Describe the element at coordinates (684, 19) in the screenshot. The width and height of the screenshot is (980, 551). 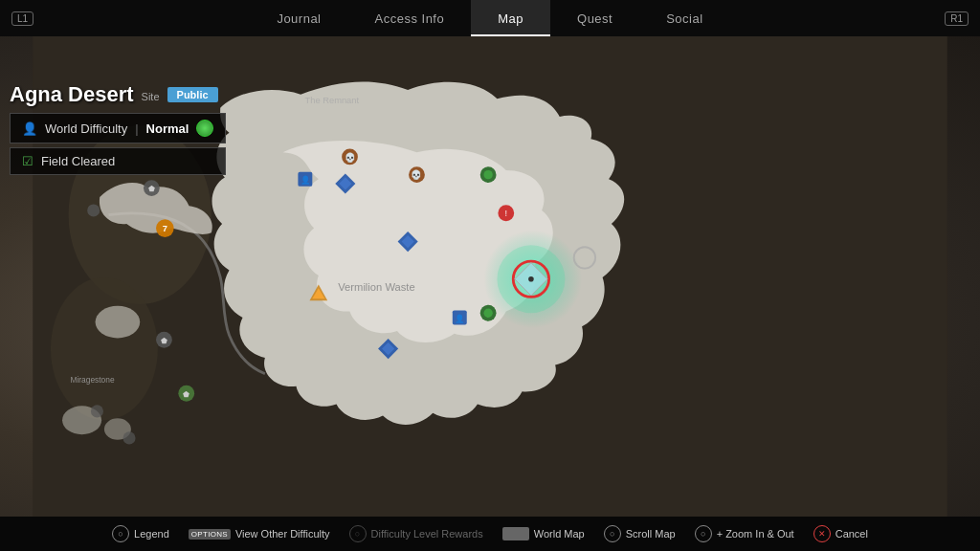
I see `social-tab-label: Social` at that location.